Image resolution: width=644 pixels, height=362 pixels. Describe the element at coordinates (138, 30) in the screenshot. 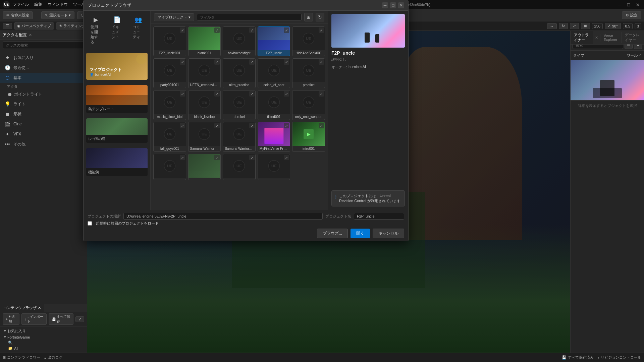

I see `pb-nav-community: 👥 コミュニティ` at that location.